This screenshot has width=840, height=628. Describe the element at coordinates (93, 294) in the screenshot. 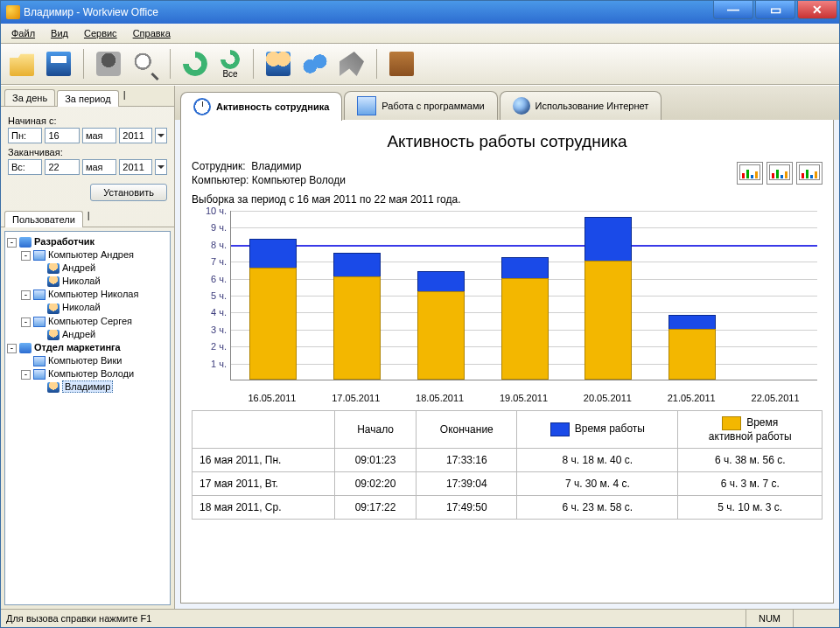

I see `tree-node-label: Компьютер Николая` at that location.